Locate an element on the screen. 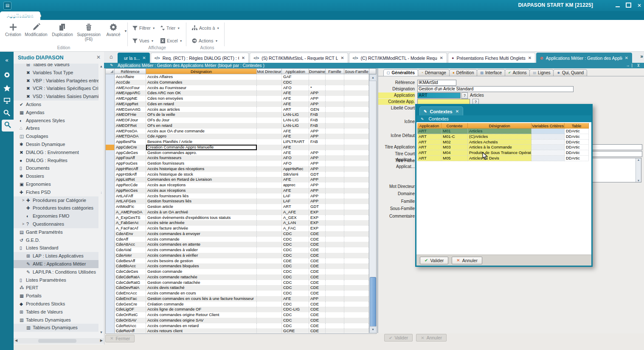  cell-domaine is located at coordinates (318, 148).